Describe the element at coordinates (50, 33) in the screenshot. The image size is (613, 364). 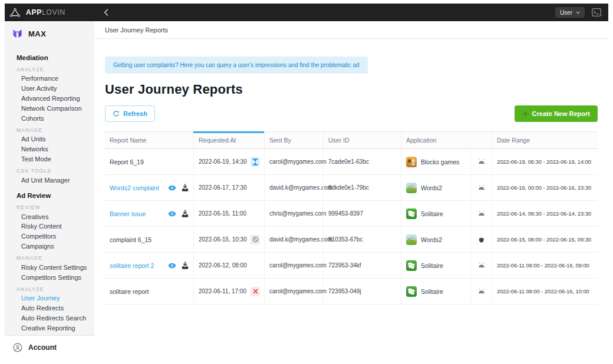
I see `max-product-header: MAX` at that location.